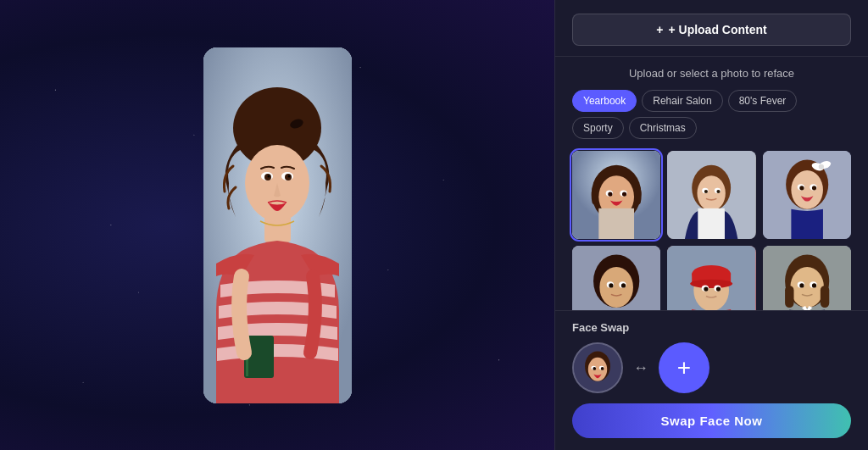 This screenshot has width=868, height=450. I want to click on filter-tab-yearbook: Yearbook, so click(604, 101).